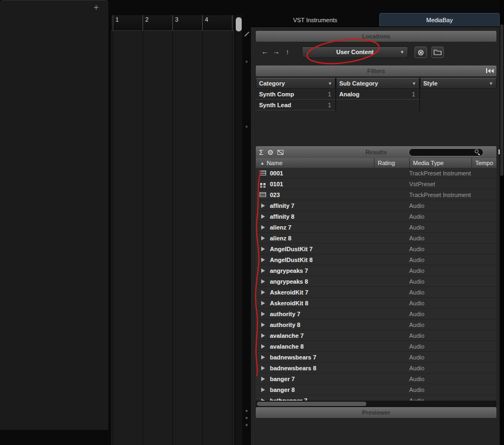 This screenshot has height=445, width=504. I want to click on vertical-scrollbar-thumb, so click(238, 24).